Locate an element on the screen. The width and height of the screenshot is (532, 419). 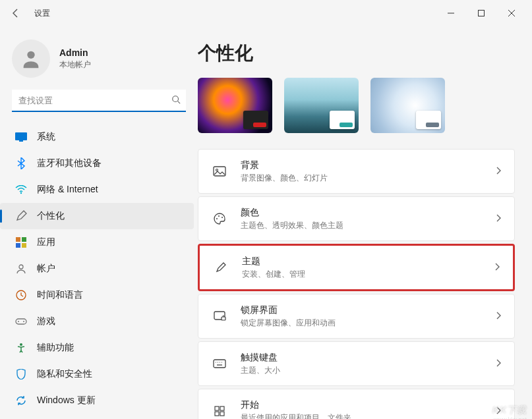
back-button is located at coordinates (16, 13).